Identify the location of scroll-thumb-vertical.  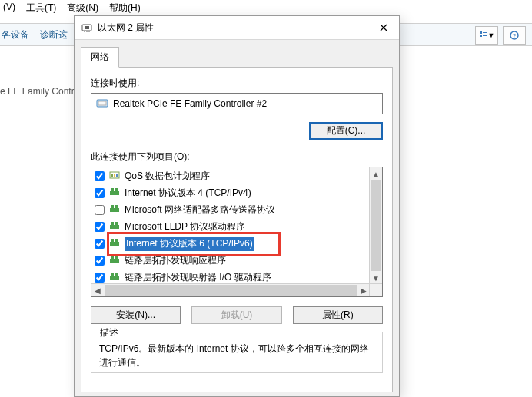
(376, 226).